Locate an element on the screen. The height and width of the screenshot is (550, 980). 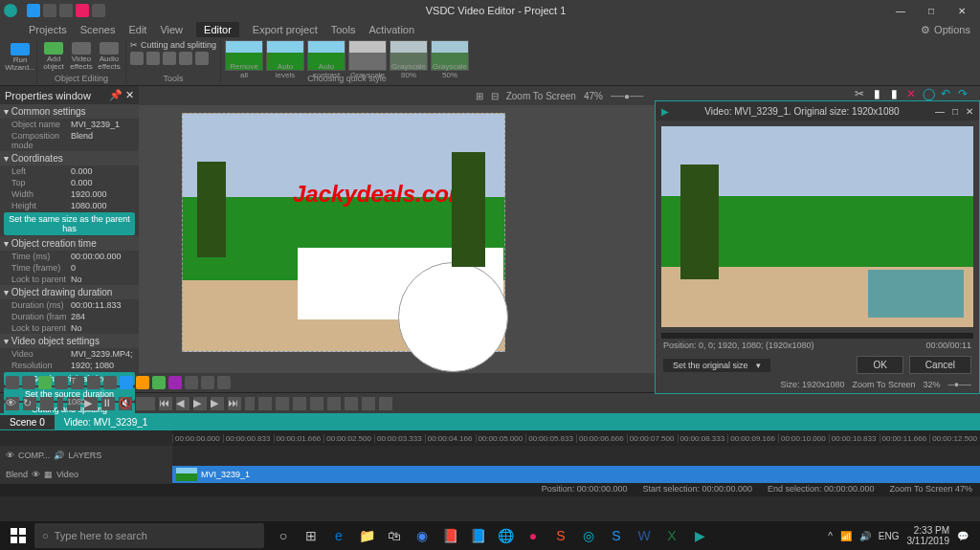
app-icon: ◉ is located at coordinates (422, 536).